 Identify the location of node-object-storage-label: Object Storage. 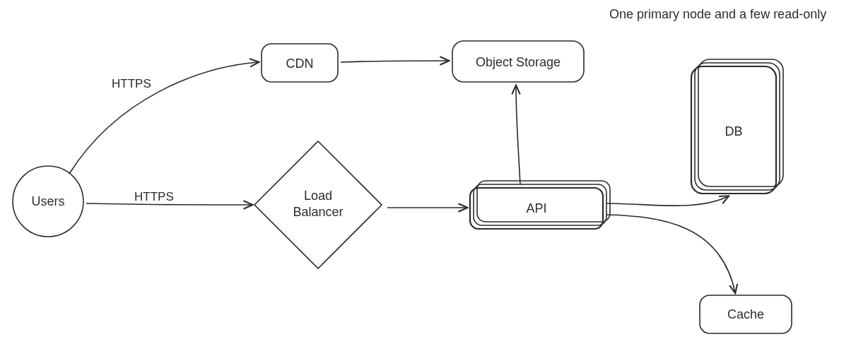
(518, 62).